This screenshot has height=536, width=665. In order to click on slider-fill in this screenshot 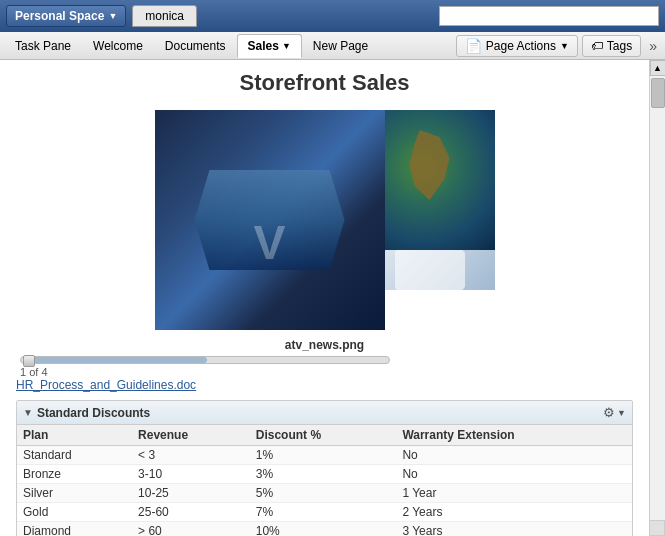, I will do `click(115, 360)`.